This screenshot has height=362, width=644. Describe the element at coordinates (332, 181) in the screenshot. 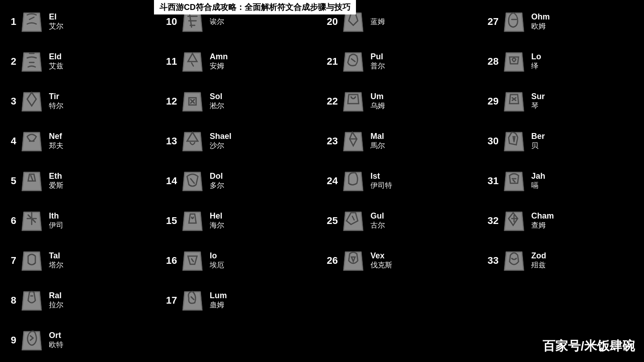

I see `rune-number-24: 24` at that location.